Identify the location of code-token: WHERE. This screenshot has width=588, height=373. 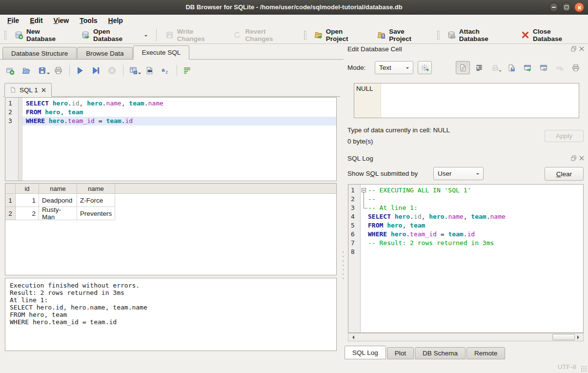
(380, 234).